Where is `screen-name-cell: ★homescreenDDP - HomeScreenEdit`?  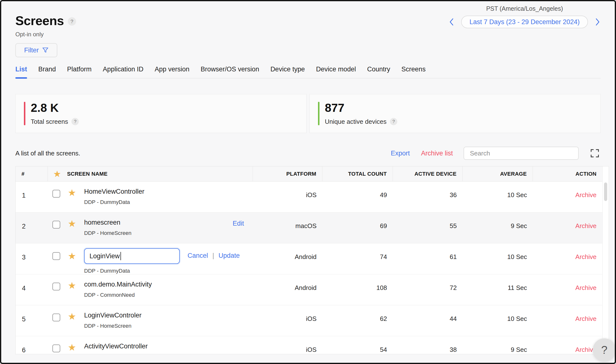 screen-name-cell: ★homescreenDDP - HomeScreenEdit is located at coordinates (150, 228).